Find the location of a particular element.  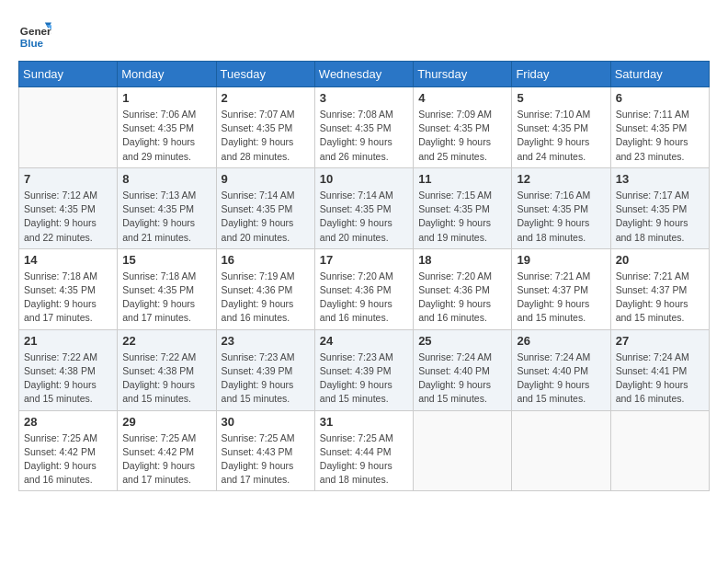

calendar-cell: 5Sunrise: 7:10 AMSunset: 4:35 PMDaylight… is located at coordinates (561, 128).